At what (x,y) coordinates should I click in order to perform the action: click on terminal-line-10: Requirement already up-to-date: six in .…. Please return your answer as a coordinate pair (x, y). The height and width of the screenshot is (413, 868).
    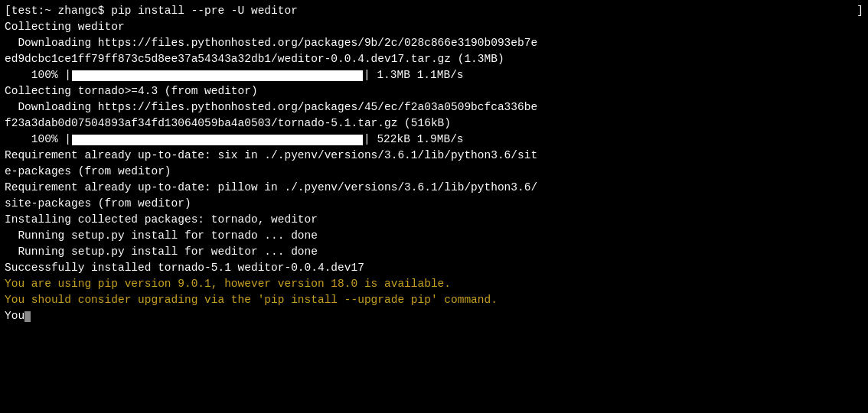
    Looking at the image, I should click on (434, 156).